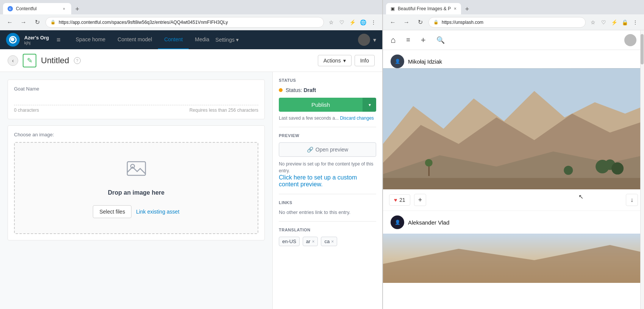 The height and width of the screenshot is (309, 644). I want to click on publish-btn-group: Publish ▾, so click(327, 105).